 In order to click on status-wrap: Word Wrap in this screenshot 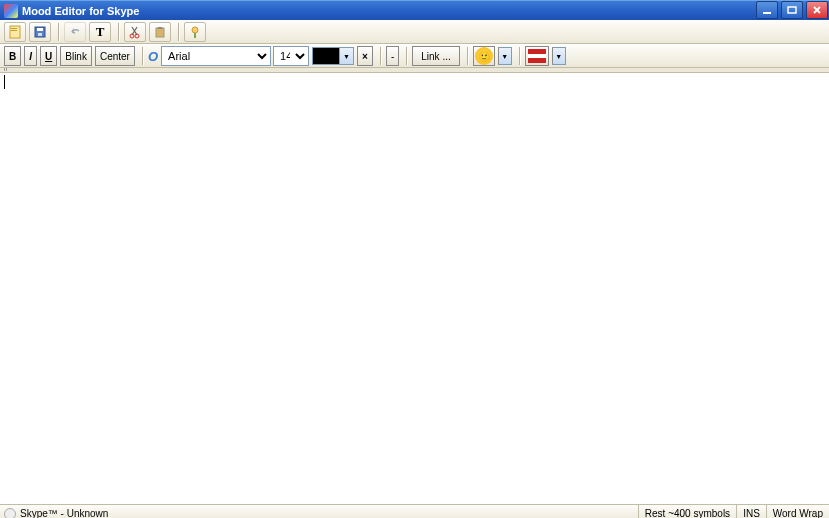, I will do `click(798, 512)`.